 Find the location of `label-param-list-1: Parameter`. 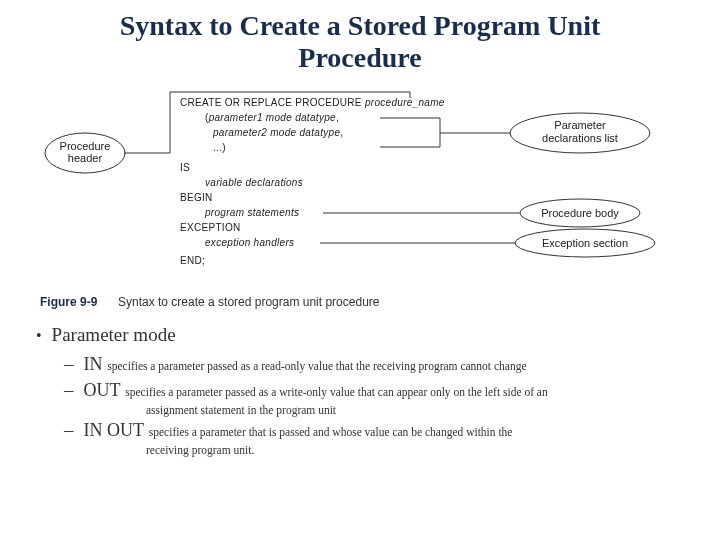

label-param-list-1: Parameter is located at coordinates (580, 125).